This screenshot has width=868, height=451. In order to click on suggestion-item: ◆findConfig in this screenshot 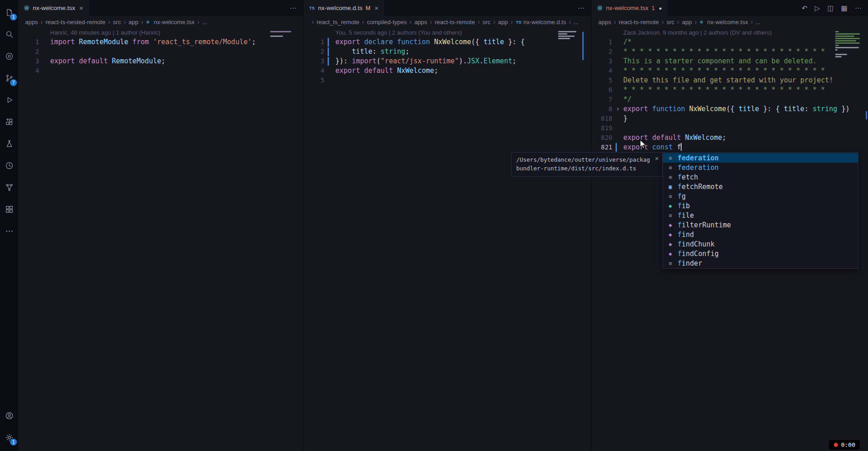, I will do `click(760, 253)`.